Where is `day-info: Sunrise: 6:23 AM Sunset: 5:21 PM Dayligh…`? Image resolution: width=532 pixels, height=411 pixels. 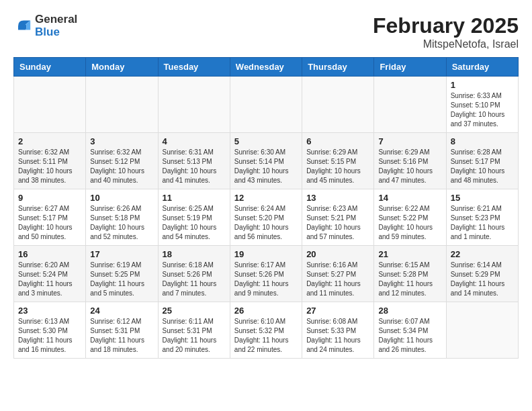
day-info: Sunrise: 6:23 AM Sunset: 5:21 PM Dayligh… is located at coordinates (338, 223).